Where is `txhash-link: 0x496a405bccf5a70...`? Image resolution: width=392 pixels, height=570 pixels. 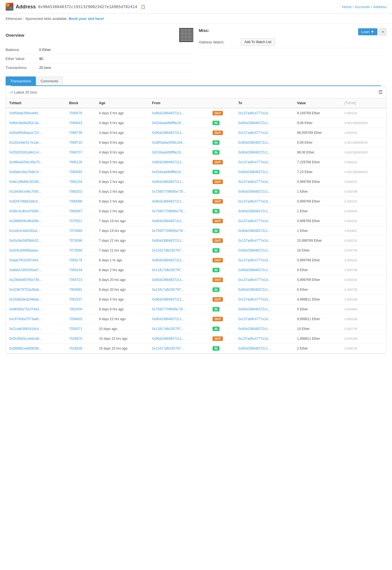 txhash-link: 0x496a405bccf5a70... is located at coordinates (26, 162).